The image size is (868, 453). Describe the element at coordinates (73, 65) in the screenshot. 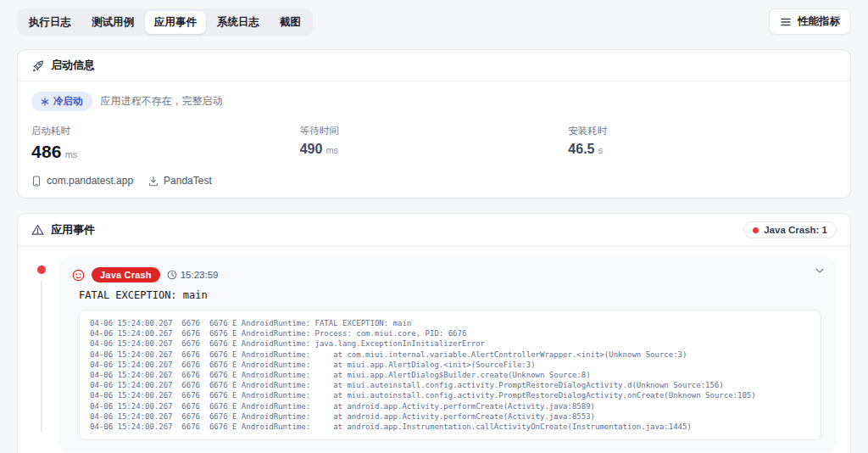

I see `startup-info-title: 启动信息` at that location.